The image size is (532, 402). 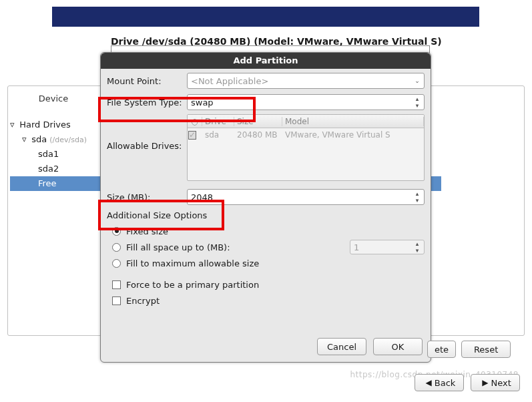 What do you see at coordinates (306, 81) in the screenshot?
I see `mount-point-combo: <Not Applicable> ⌄` at bounding box center [306, 81].